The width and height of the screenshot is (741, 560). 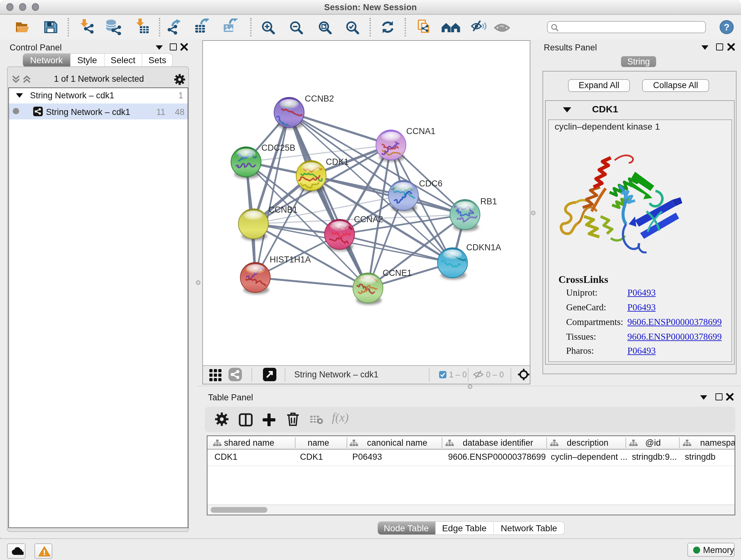 I want to click on svg-text: CDKN1A, so click(x=484, y=247).